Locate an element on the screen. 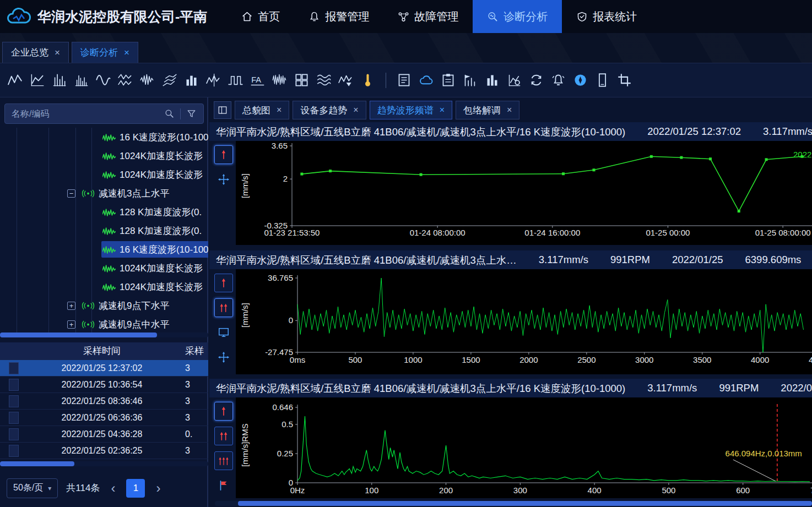 The height and width of the screenshot is (507, 812). tree-item-wave-1024k-b: 1024K加速度长波形 is located at coordinates (104, 175).